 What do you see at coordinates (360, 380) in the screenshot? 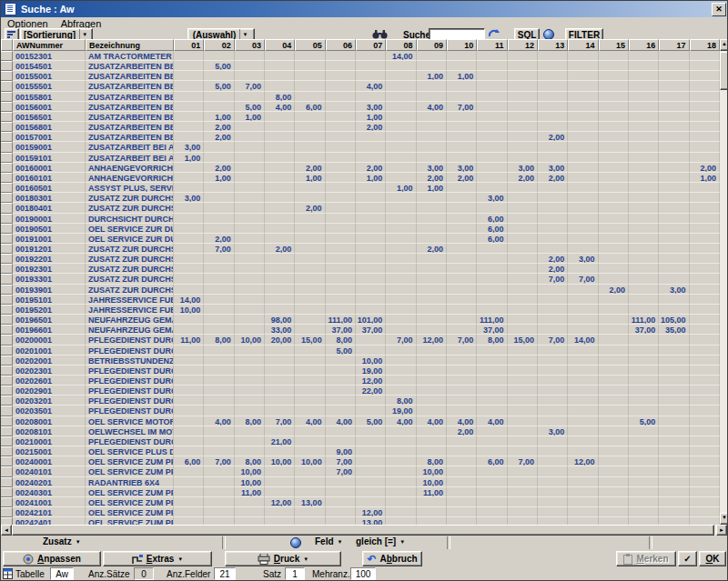
I see `table-row: 00202601PFLEGEDIENST DURCHFUEHR12,00` at bounding box center [360, 380].